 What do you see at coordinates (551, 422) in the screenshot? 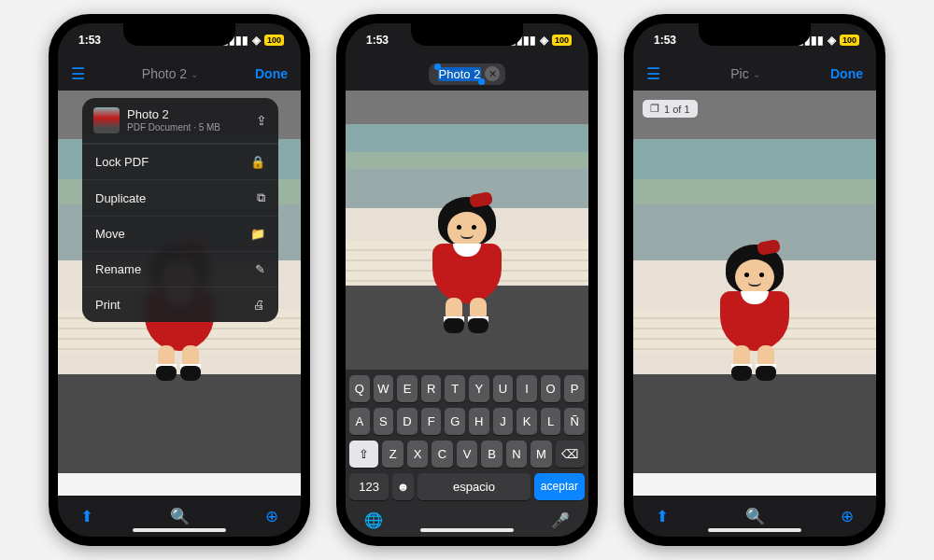
I see `key-l: L` at bounding box center [551, 422].